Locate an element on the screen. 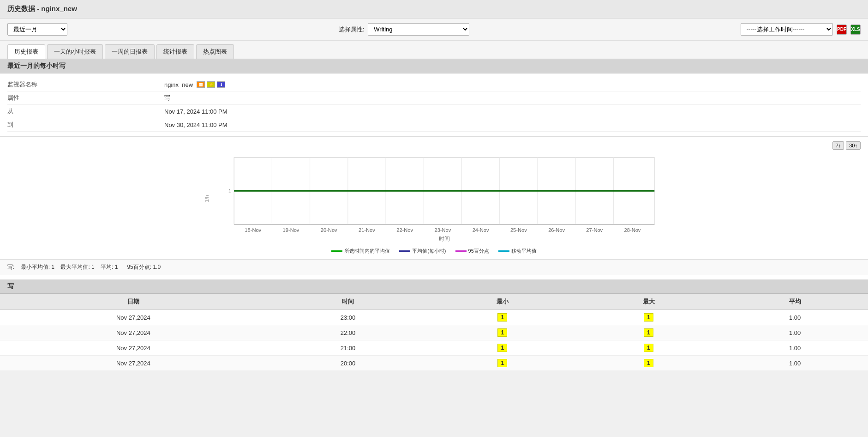  tab-hourly: 一天的小时报表 is located at coordinates (75, 52).